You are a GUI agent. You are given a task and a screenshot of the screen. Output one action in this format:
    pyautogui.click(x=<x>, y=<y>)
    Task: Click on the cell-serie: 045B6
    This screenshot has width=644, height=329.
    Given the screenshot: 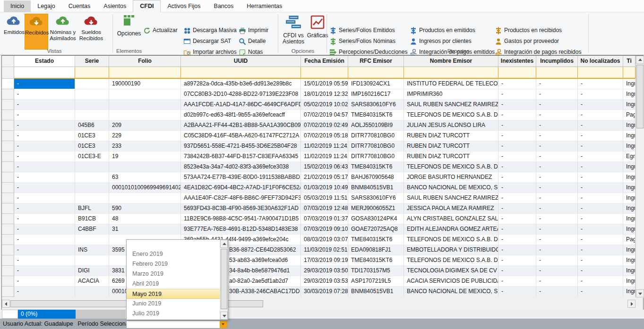 What is the action you would take?
    pyautogui.click(x=92, y=126)
    